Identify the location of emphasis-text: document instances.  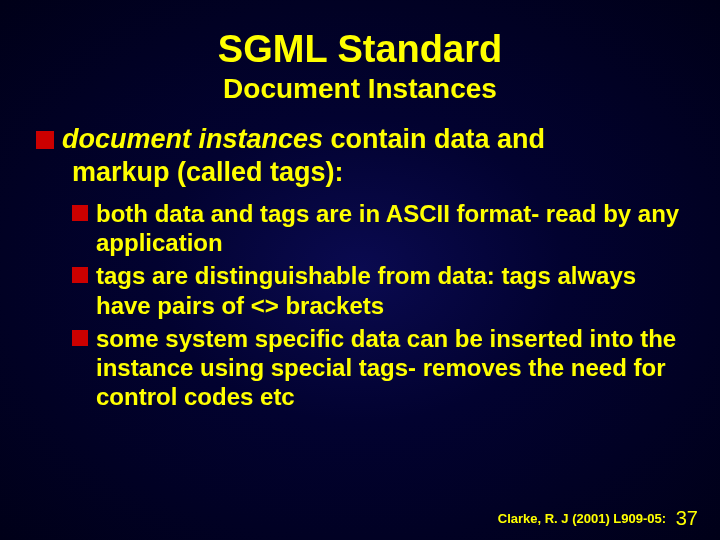
(192, 139).